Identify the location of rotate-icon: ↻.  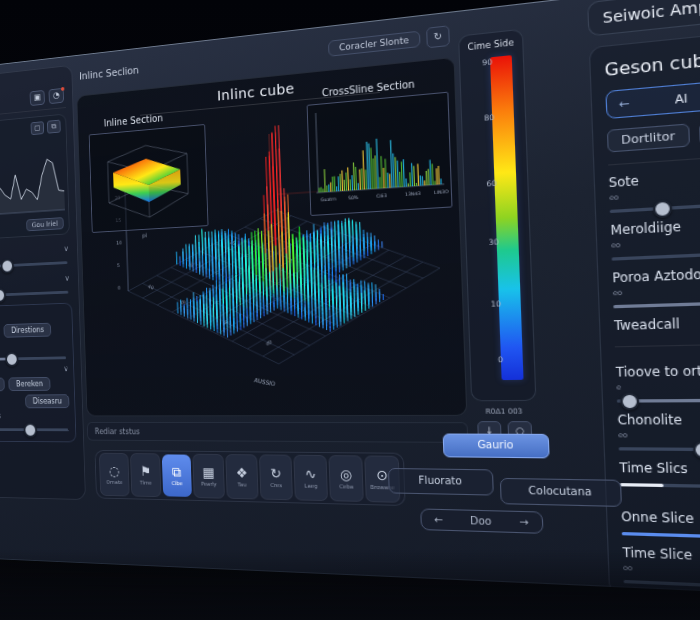
(276, 473).